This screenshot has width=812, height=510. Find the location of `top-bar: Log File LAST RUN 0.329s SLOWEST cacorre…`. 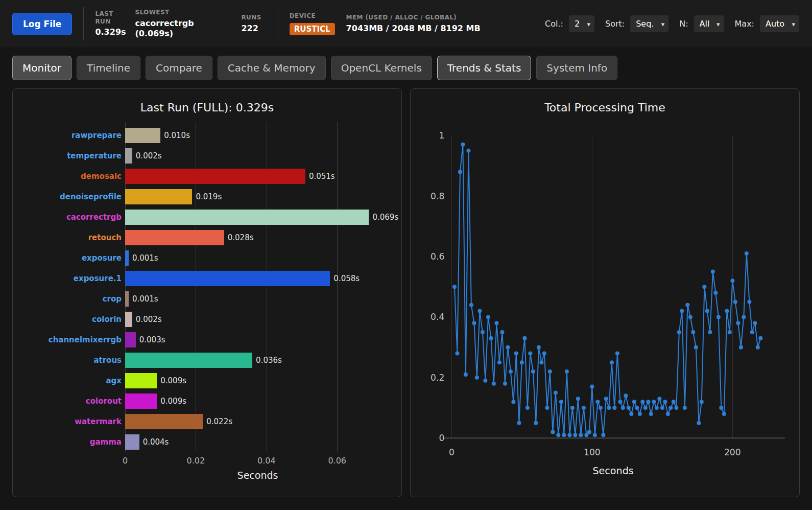

top-bar: Log File LAST RUN 0.329s SLOWEST cacorre… is located at coordinates (406, 24).